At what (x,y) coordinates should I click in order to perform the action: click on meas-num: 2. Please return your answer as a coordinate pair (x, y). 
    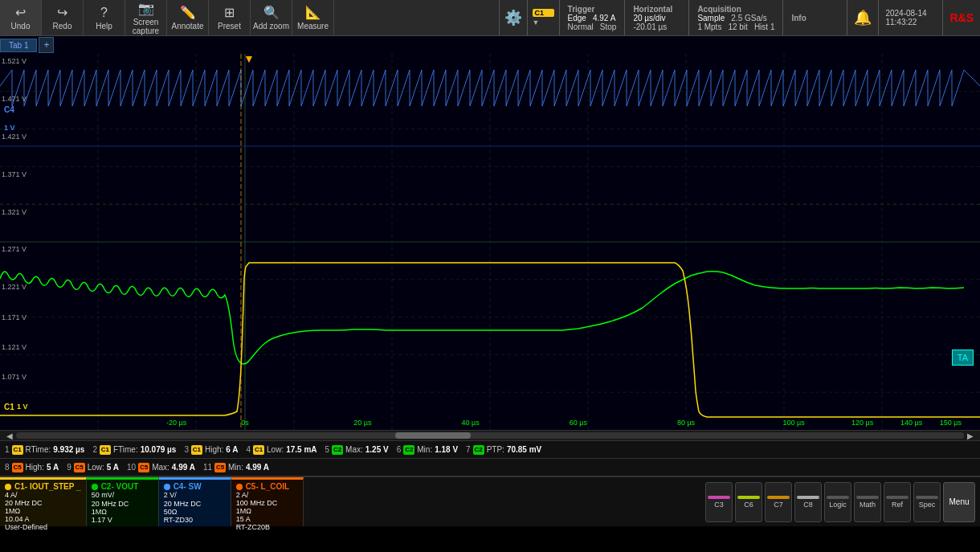
    Looking at the image, I should click on (95, 450).